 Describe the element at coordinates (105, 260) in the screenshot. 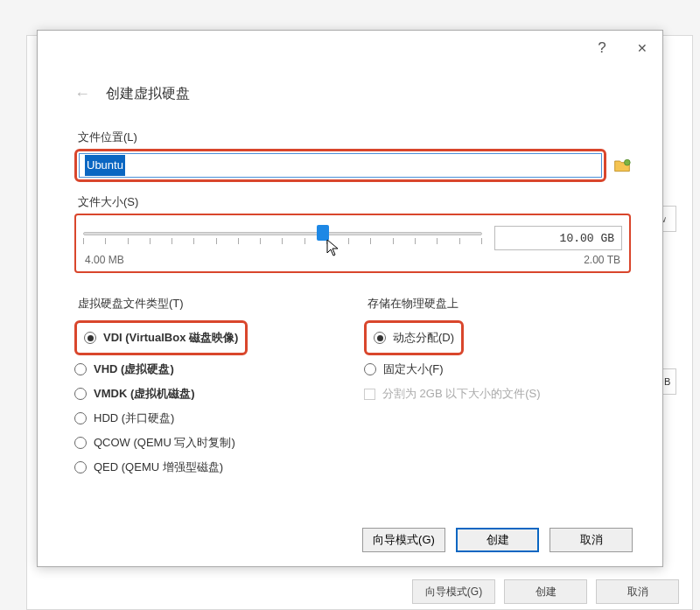

I see `slider-min-label: 4.00 MB` at that location.